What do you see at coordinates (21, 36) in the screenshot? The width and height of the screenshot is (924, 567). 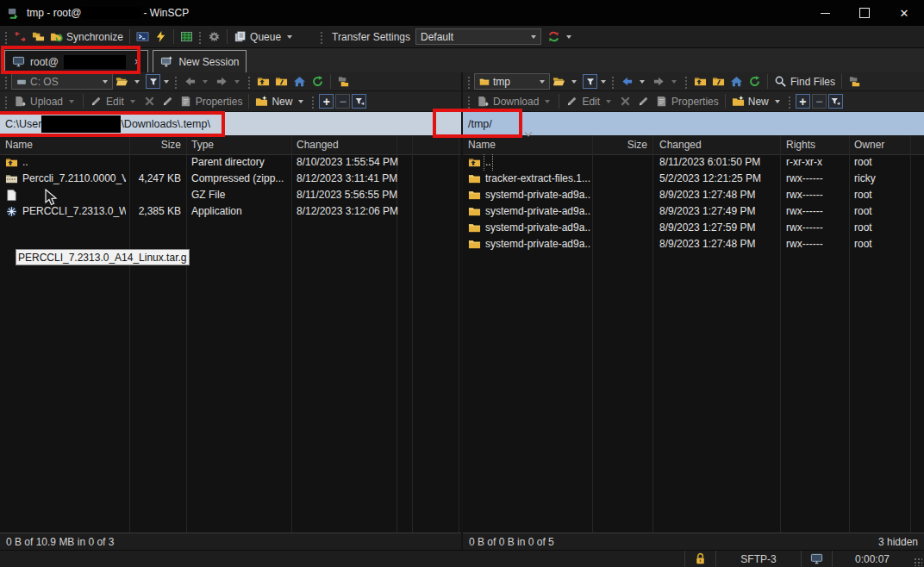 I see `compare-icon` at bounding box center [21, 36].